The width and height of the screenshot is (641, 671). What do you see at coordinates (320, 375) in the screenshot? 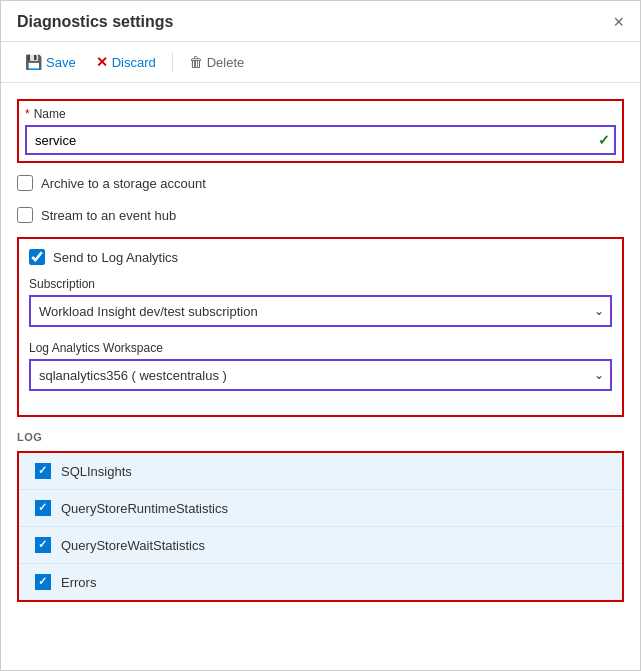
I see `workspace-dropdown: sqlanalytics356 ( westcentralus )` at bounding box center [320, 375].